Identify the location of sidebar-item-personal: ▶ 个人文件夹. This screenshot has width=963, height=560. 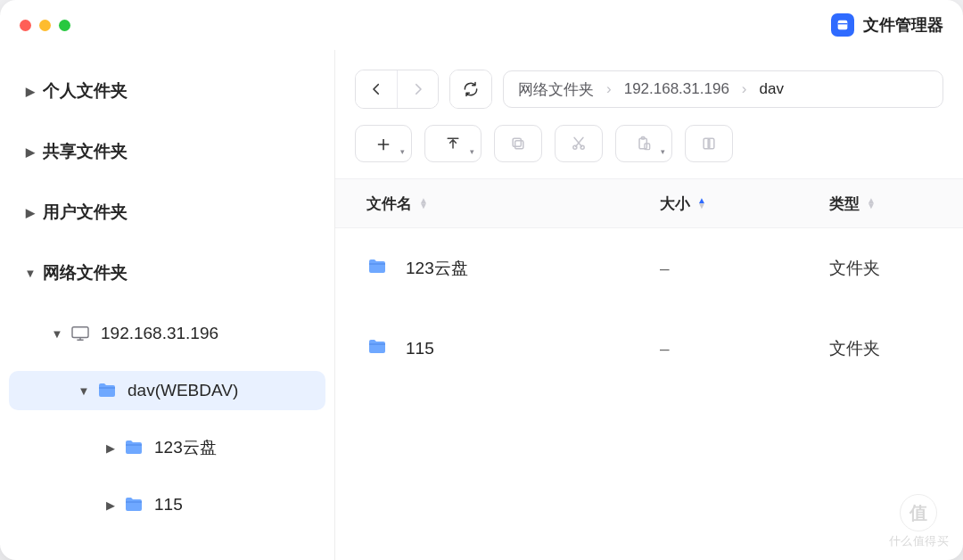
(168, 91).